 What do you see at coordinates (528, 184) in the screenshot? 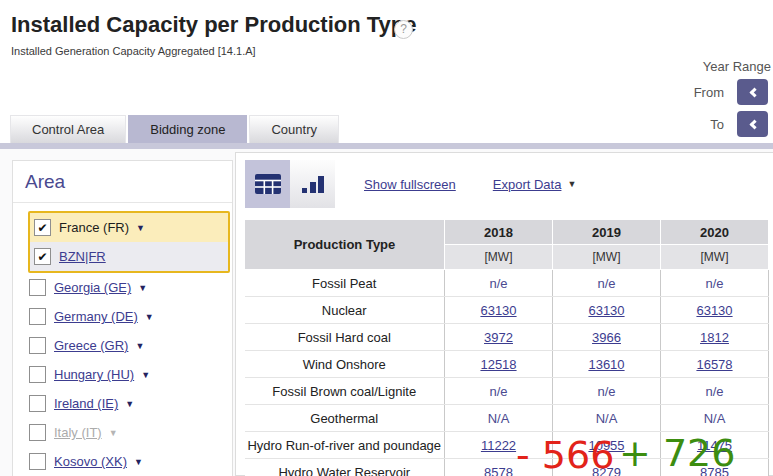
I see `export-data-link: Export Data` at bounding box center [528, 184].